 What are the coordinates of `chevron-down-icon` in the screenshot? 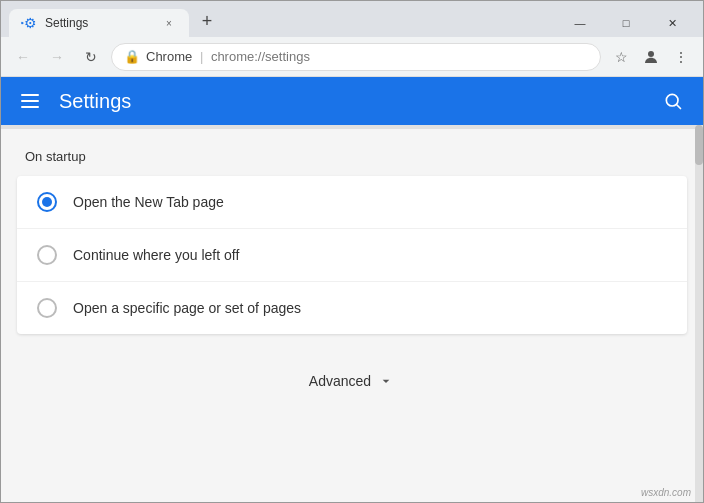 It's located at (386, 381).